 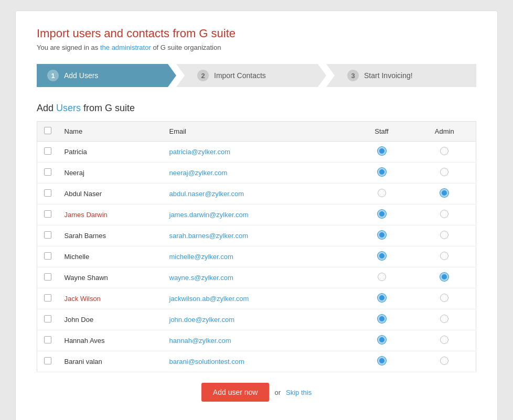 What do you see at coordinates (111, 320) in the screenshot?
I see `row-name: John Doe` at bounding box center [111, 320].